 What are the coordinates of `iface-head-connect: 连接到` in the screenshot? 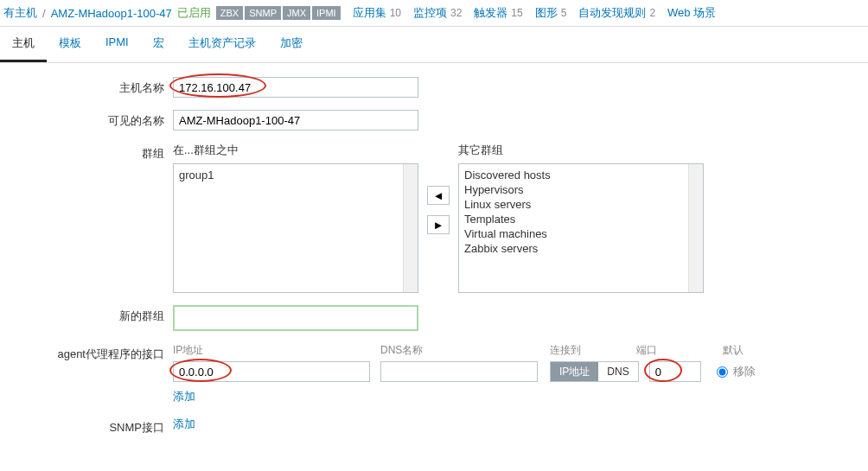 It's located at (593, 351).